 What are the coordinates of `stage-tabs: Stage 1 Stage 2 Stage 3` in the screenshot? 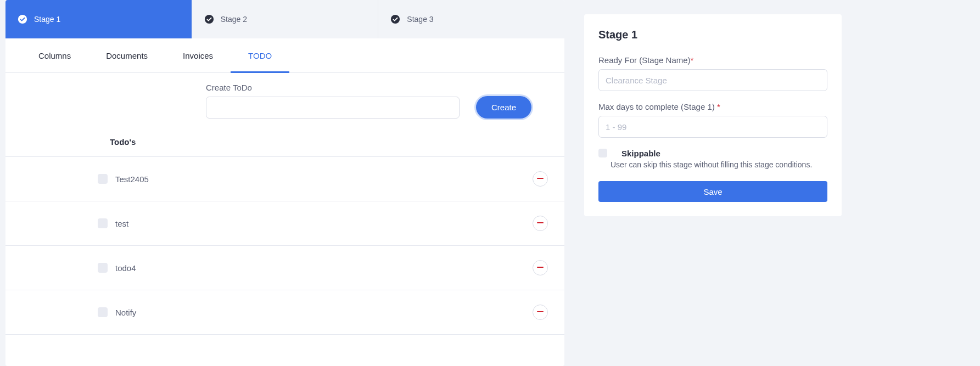 It's located at (285, 19).